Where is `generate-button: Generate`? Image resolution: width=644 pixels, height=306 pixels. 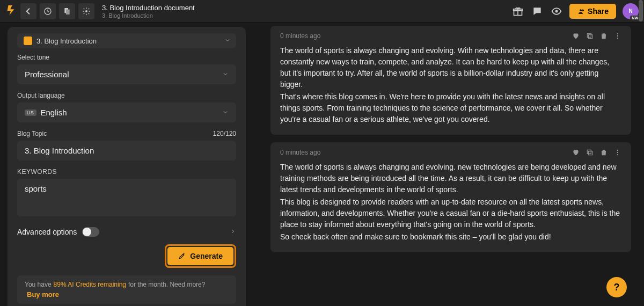
generate-button: Generate is located at coordinates (201, 256).